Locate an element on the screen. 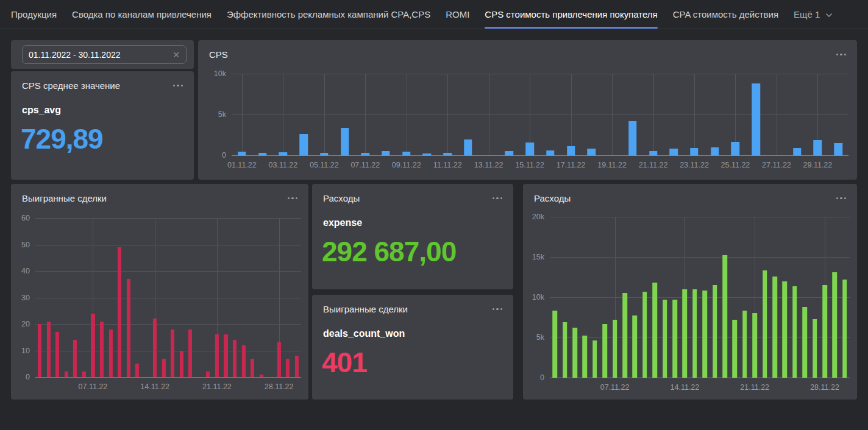  tab-more: Ещё 1 is located at coordinates (813, 15).